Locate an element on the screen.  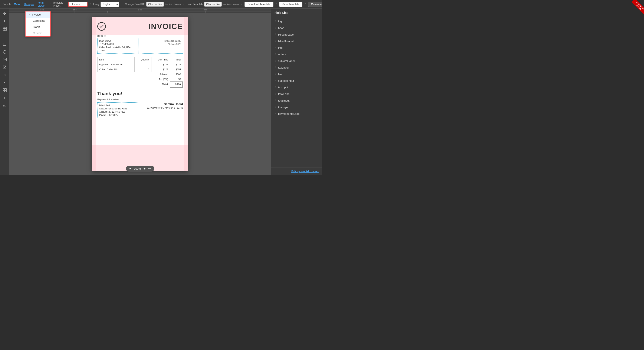
payment-bank: Briard Bank is located at coordinates (105, 106).